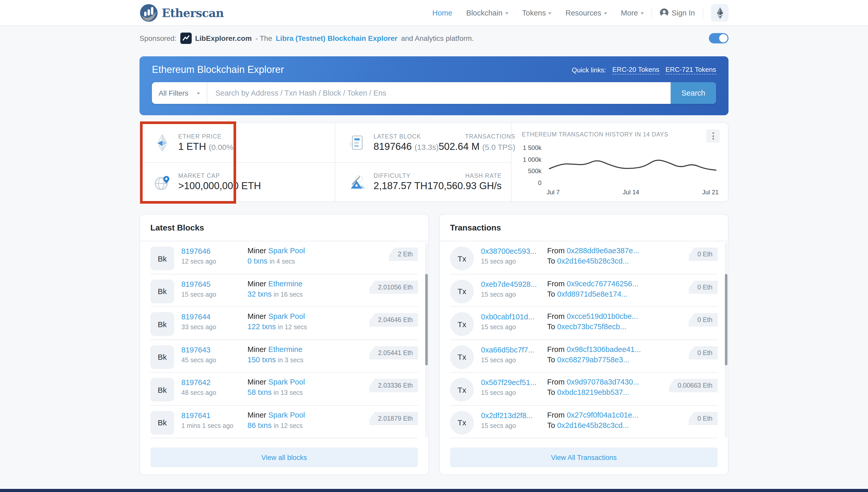 The image size is (868, 492). I want to click on from-address-link: 0x9cedc767746256..., so click(603, 284).